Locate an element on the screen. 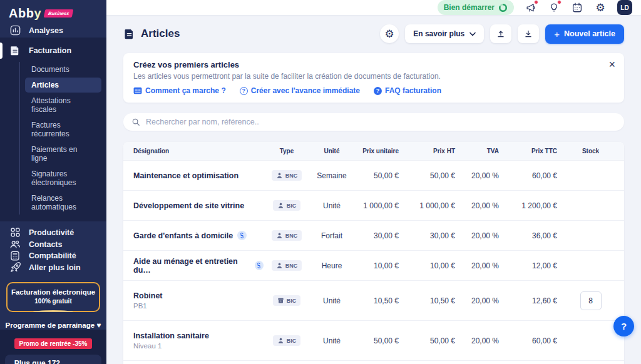  export-button is located at coordinates (528, 34).